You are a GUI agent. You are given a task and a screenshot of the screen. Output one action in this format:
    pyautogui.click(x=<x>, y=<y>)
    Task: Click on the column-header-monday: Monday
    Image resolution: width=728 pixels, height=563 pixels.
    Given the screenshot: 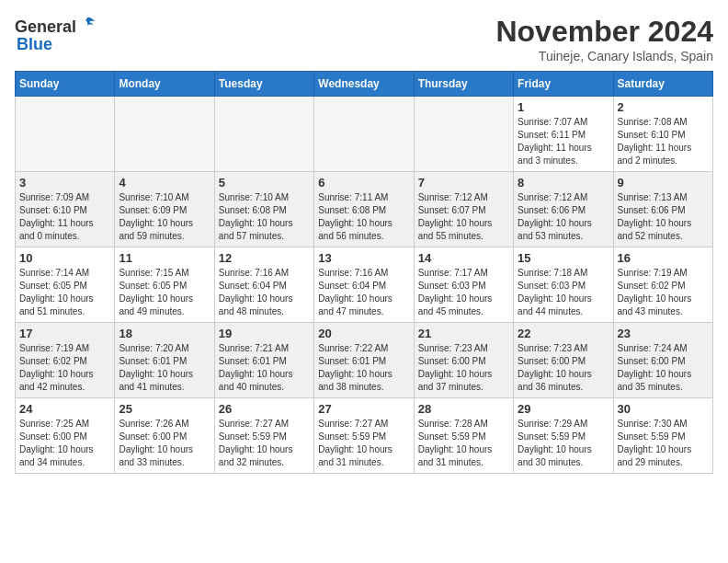 What is the action you would take?
    pyautogui.click(x=165, y=85)
    